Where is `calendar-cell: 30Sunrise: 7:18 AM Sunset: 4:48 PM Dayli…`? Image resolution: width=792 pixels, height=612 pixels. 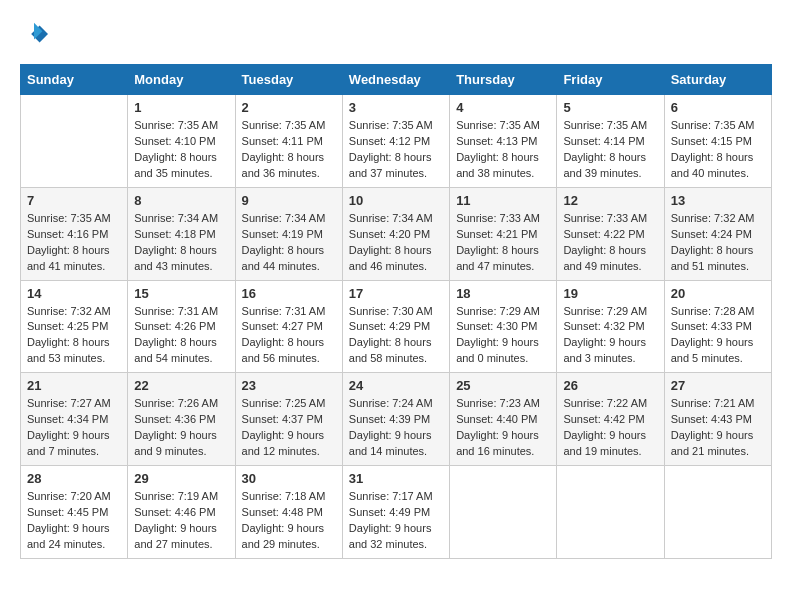
calendar-cell: 30Sunrise: 7:18 AM Sunset: 4:48 PM Dayli… is located at coordinates (288, 512).